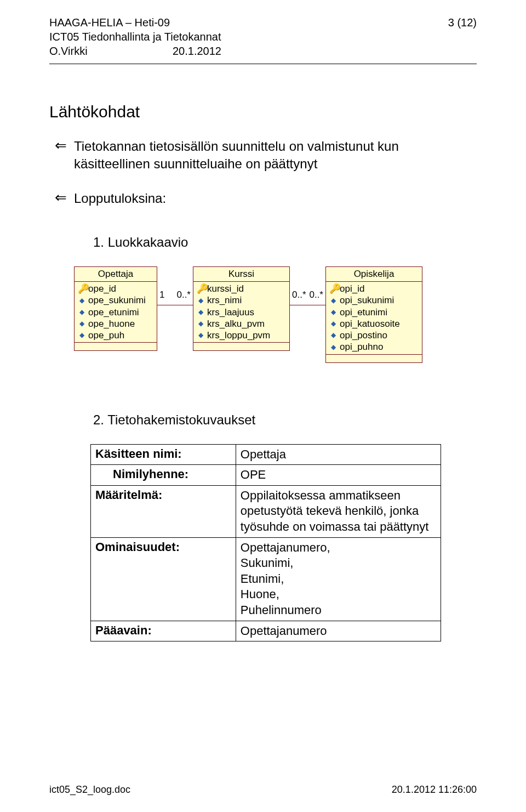 The image size is (526, 812). Describe the element at coordinates (116, 336) in the screenshot. I see `uml-attr: ◆ope_puh` at that location.